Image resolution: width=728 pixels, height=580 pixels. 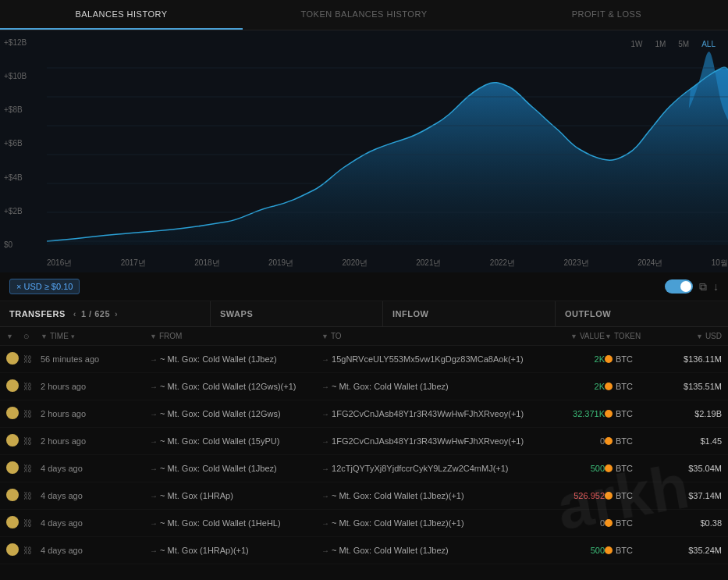 What do you see at coordinates (75, 314) in the screenshot?
I see `prev-page-btn: ‹` at bounding box center [75, 314].